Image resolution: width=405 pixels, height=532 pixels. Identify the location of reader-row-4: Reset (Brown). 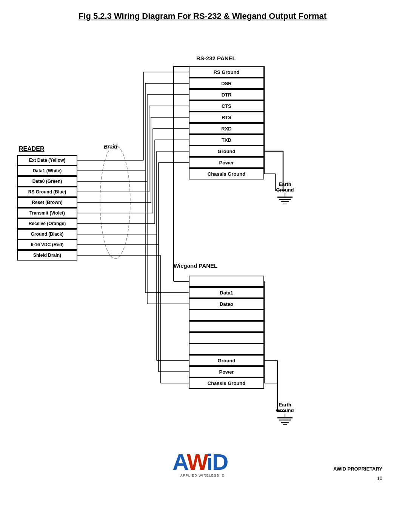
(47, 202).